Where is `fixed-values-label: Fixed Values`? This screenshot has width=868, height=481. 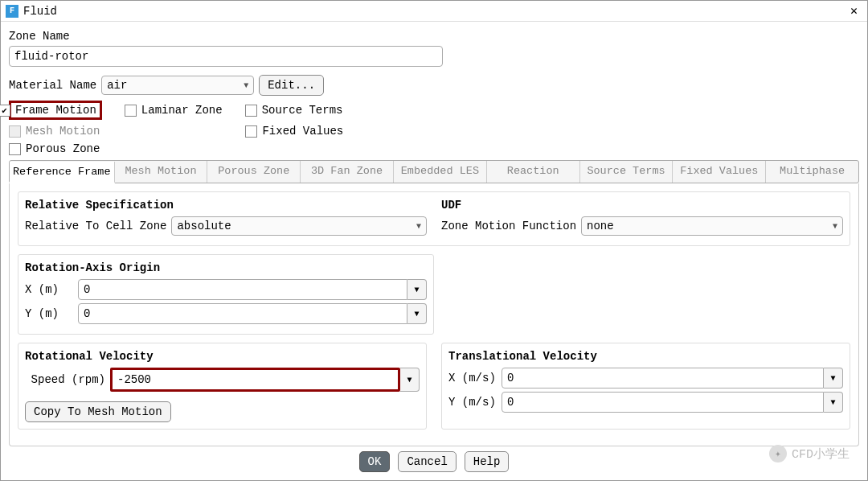
fixed-values-label: Fixed Values is located at coordinates (302, 131).